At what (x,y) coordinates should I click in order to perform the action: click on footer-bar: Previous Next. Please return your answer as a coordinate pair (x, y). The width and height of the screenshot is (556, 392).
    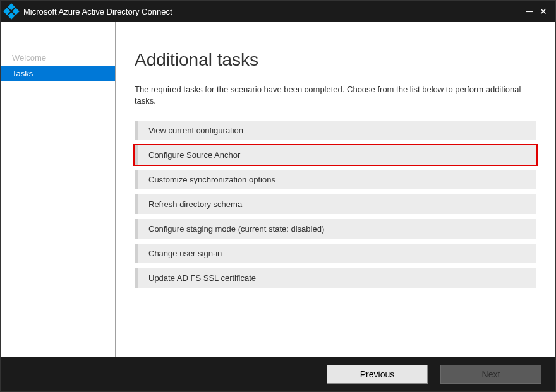
    Looking at the image, I should click on (278, 374).